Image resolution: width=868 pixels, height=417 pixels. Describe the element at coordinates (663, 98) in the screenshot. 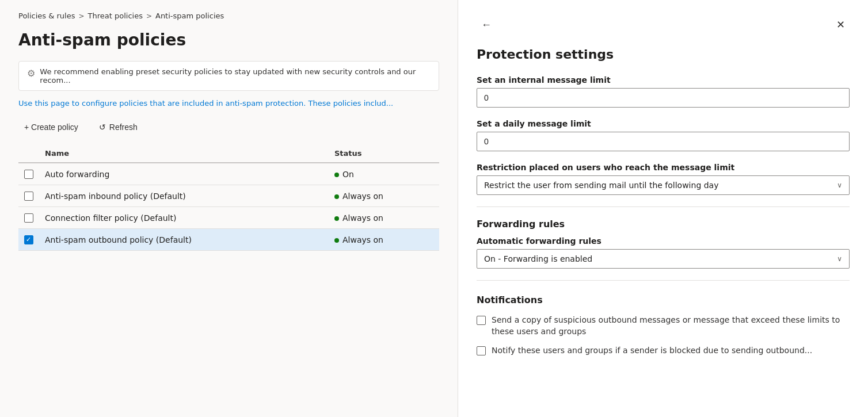

I see `internal-limit-input` at that location.